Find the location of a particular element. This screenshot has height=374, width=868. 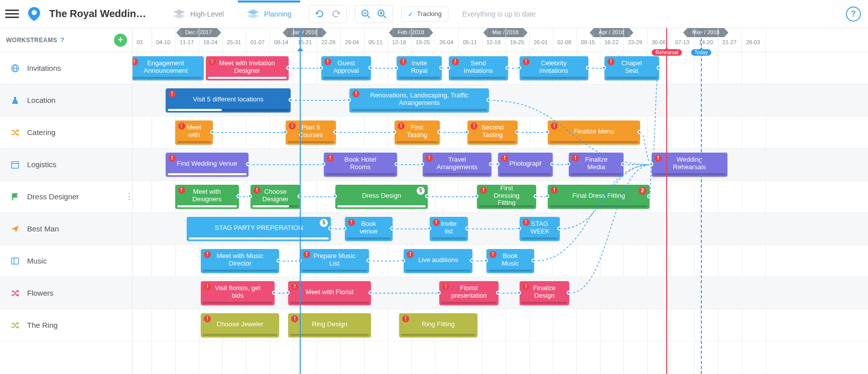

zoom-out-button is located at coordinates (366, 14).